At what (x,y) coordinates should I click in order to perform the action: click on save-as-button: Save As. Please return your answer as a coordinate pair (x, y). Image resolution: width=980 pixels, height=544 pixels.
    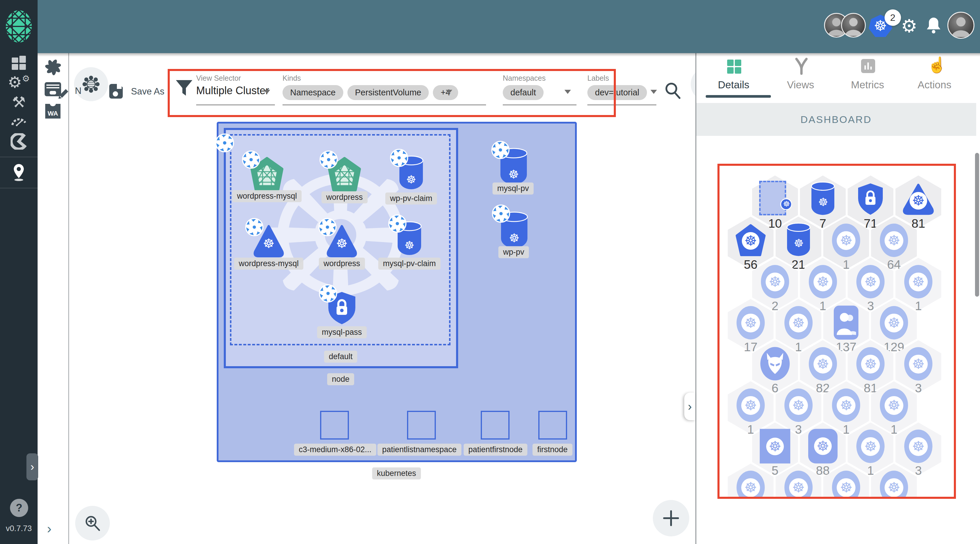
    Looking at the image, I should click on (148, 92).